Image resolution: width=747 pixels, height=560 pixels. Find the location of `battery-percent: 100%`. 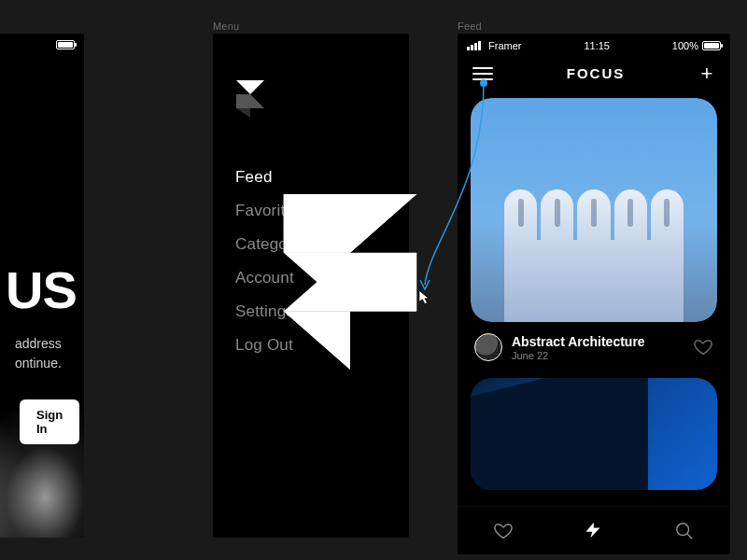

battery-percent: 100% is located at coordinates (685, 46).